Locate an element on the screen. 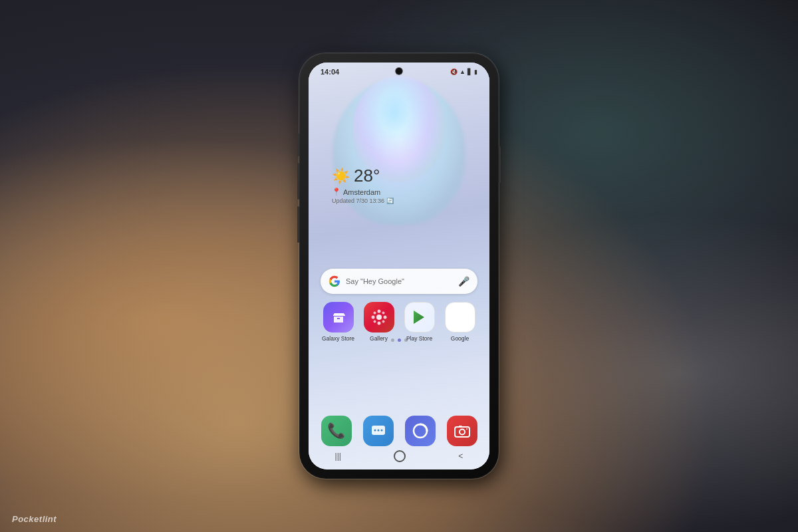  city-name: Amsterdam is located at coordinates (362, 192).